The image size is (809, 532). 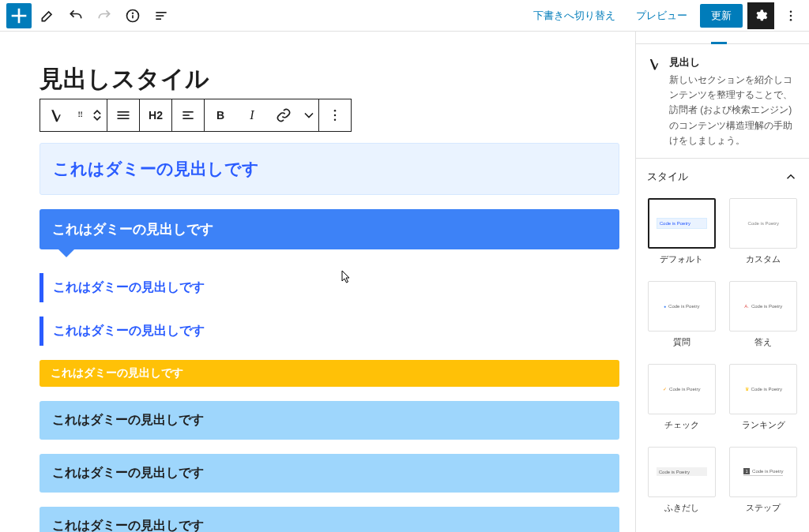 What do you see at coordinates (733, 111) in the screenshot?
I see `block-description: 新しいセクションを紹介しコンテンツを整理することで、訪問者 (および検索エンジン…` at bounding box center [733, 111].